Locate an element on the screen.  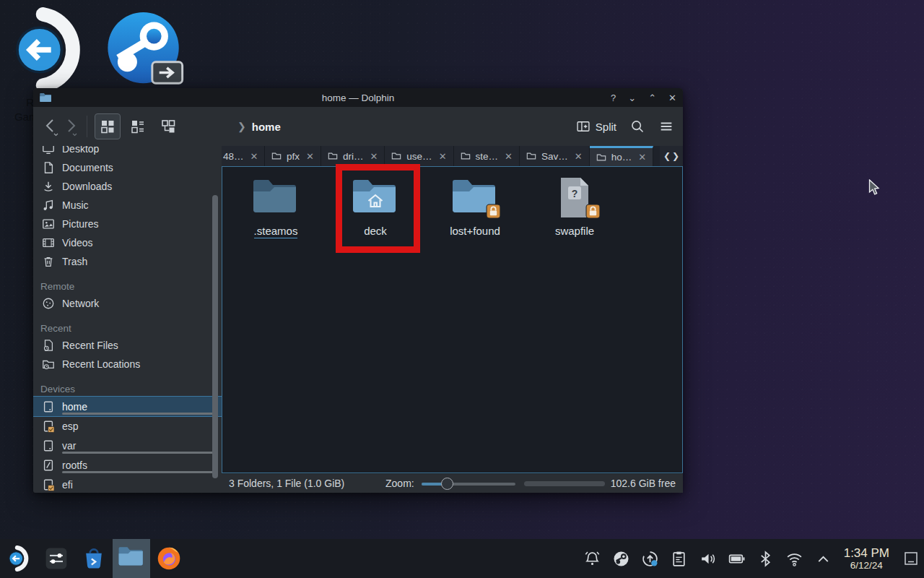
hamburger-menu-icon is located at coordinates (666, 126).